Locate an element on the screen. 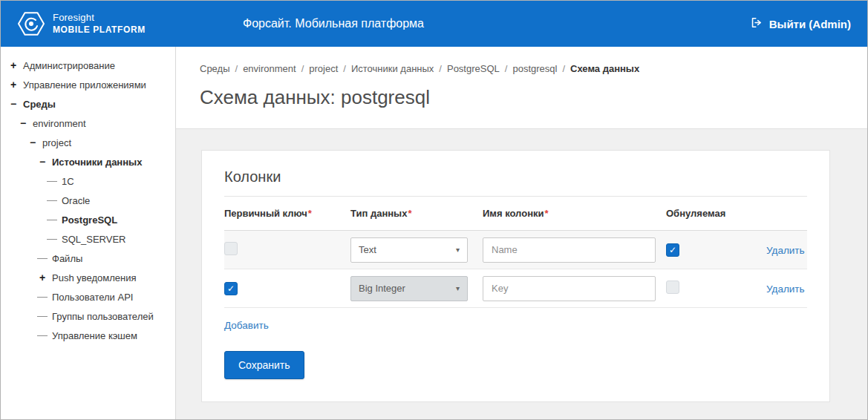  page-title: Схема данных: postgresql is located at coordinates (521, 98).